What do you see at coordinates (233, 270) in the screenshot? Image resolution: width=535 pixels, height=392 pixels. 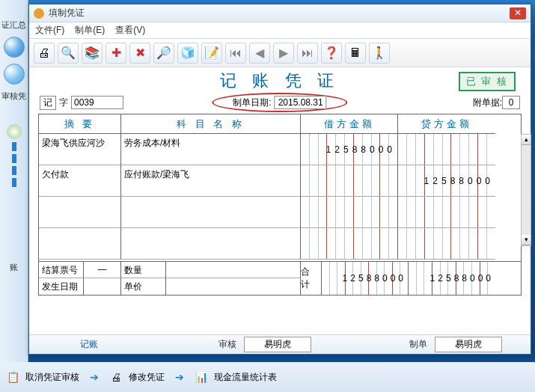 I see `qty-value` at bounding box center [233, 270].